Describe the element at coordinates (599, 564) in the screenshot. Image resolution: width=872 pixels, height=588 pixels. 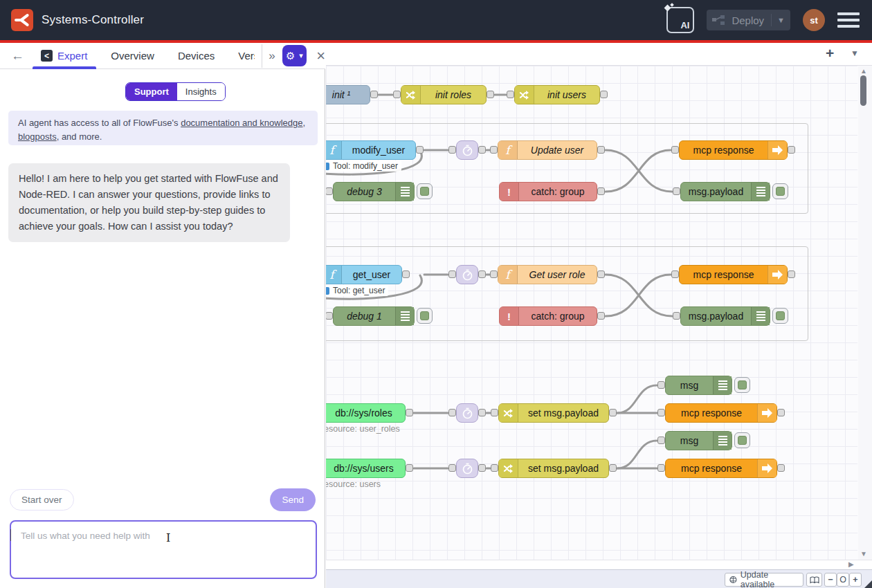
I see `horizontal-scrollbar: ▶` at that location.